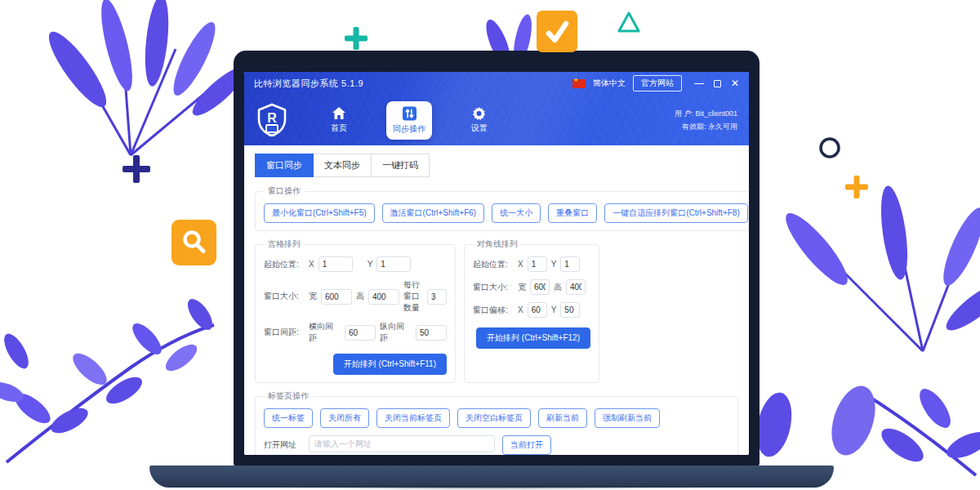  Describe the element at coordinates (497, 165) in the screenshot. I see `tab-row: 窗口同步 文本同步 一键打码` at that location.